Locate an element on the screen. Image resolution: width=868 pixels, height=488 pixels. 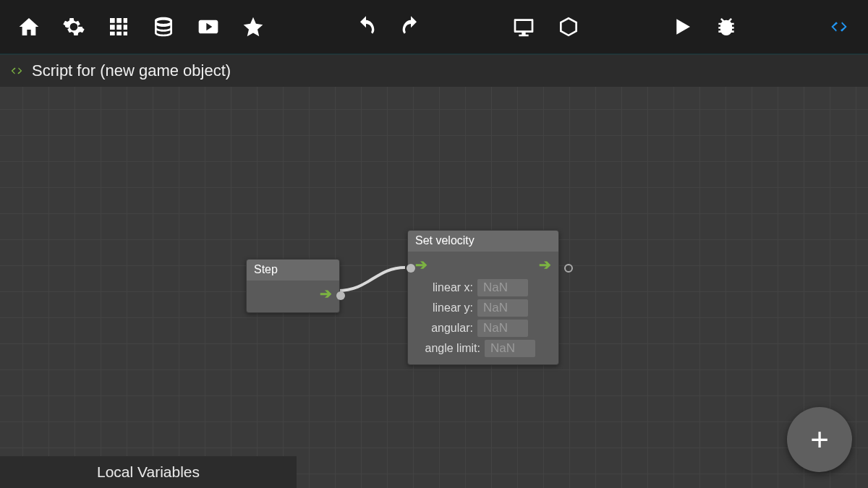
code-glyph-icon is located at coordinates (17, 71).